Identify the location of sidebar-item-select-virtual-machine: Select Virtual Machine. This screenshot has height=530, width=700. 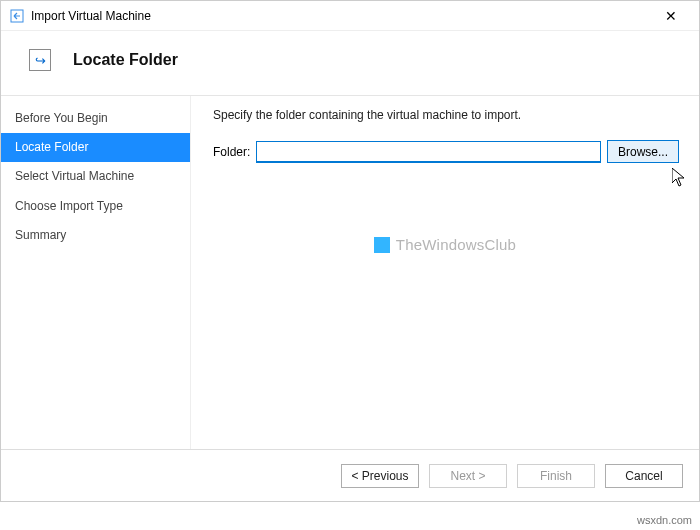
(96, 176).